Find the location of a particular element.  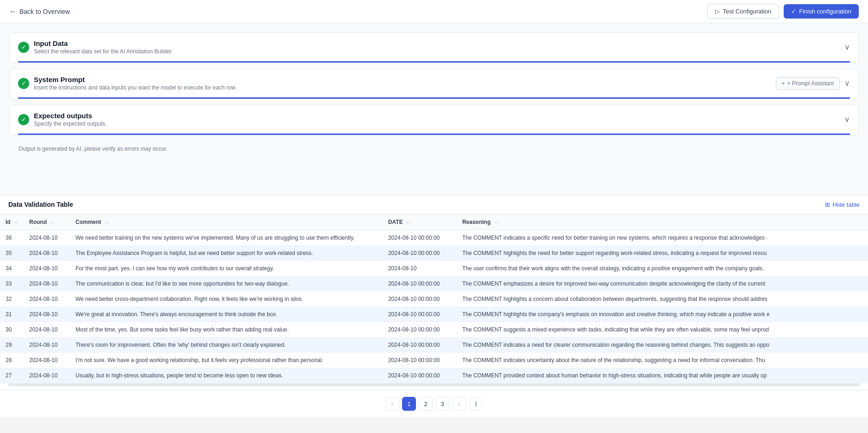

col-date: DATE ↑↓ is located at coordinates (420, 223).